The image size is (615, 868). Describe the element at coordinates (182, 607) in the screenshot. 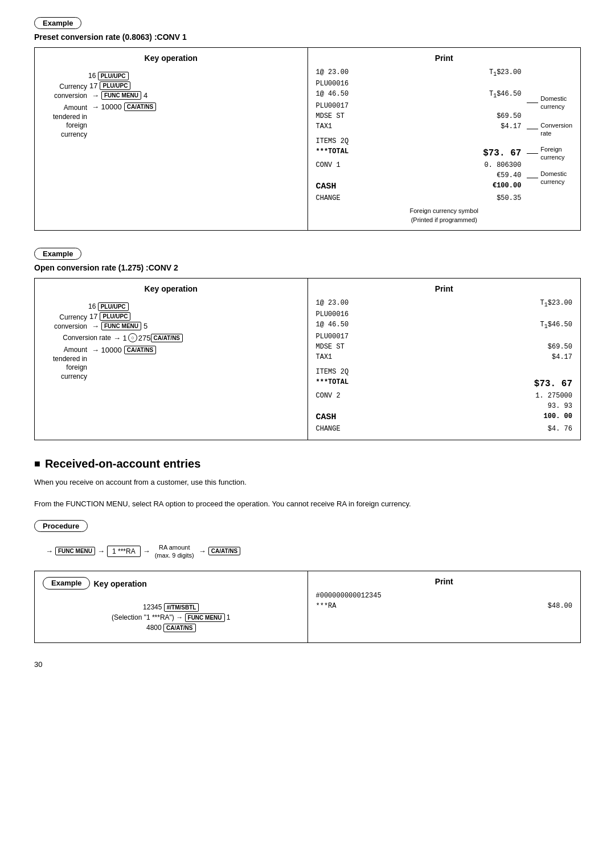

I see `hash-tm-sbtl-btn: #/TM/SBTL` at that location.